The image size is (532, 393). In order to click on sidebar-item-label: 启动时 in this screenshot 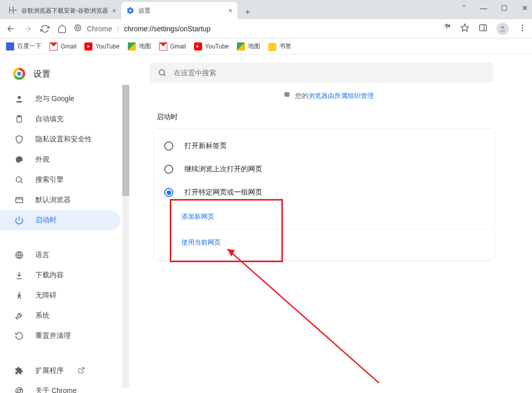, I will do `click(46, 220)`.